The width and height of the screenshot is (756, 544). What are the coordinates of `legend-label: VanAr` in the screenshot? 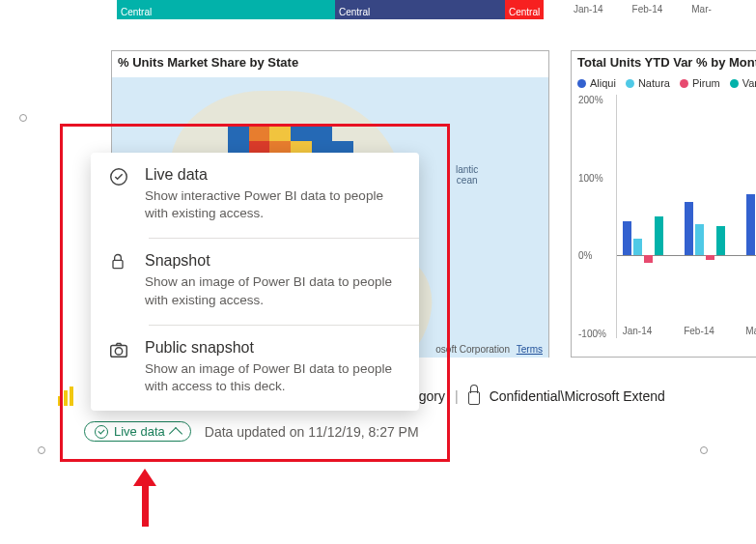 It's located at (749, 83).